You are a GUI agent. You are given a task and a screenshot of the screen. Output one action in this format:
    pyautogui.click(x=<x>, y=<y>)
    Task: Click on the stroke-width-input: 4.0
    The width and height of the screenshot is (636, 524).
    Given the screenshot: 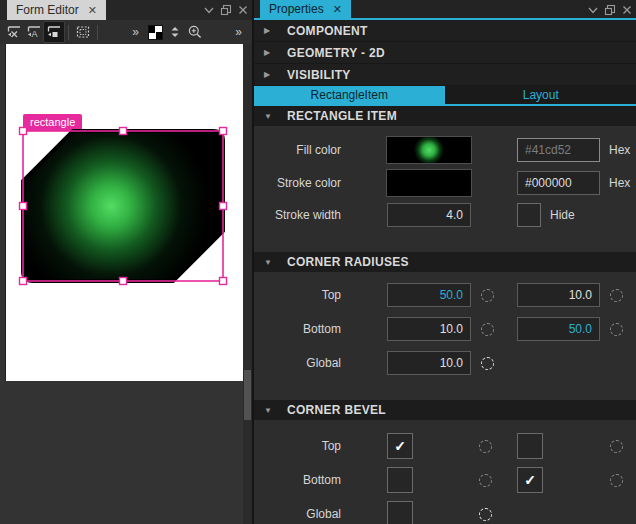 What is the action you would take?
    pyautogui.click(x=429, y=215)
    